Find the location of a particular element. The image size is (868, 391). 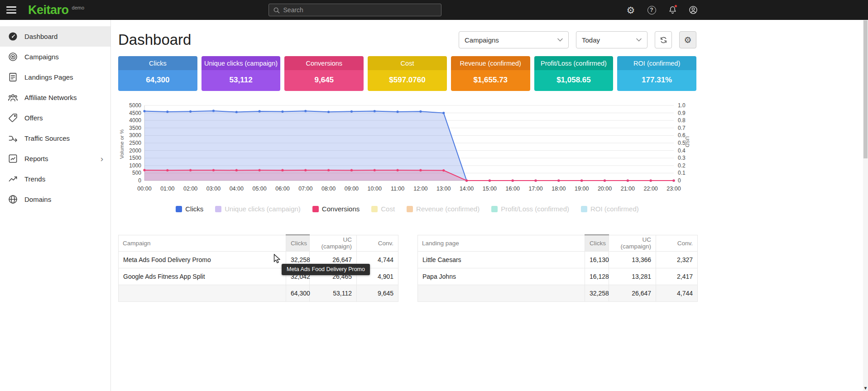

search-box is located at coordinates (355, 10).